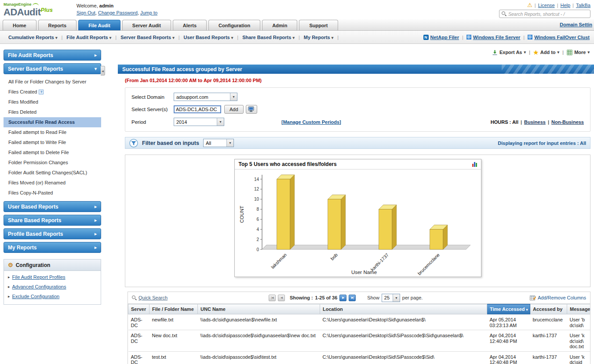 The image size is (594, 364). Describe the element at coordinates (251, 109) in the screenshot. I see `pick-server-button` at that location.